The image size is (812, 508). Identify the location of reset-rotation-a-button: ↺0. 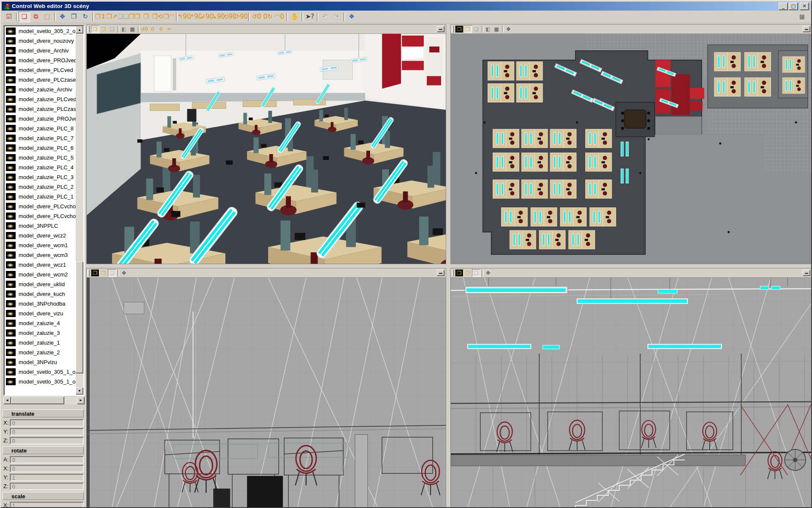
(256, 17).